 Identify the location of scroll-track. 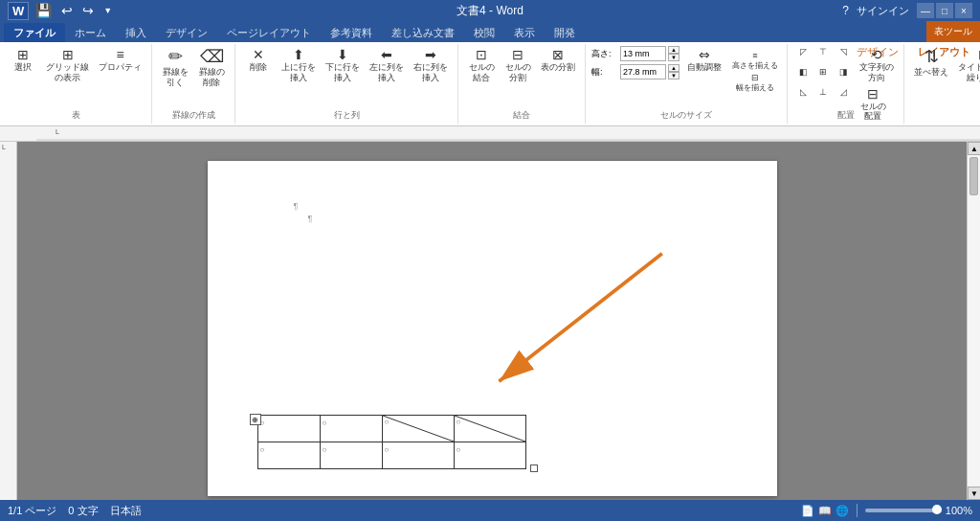
(974, 321).